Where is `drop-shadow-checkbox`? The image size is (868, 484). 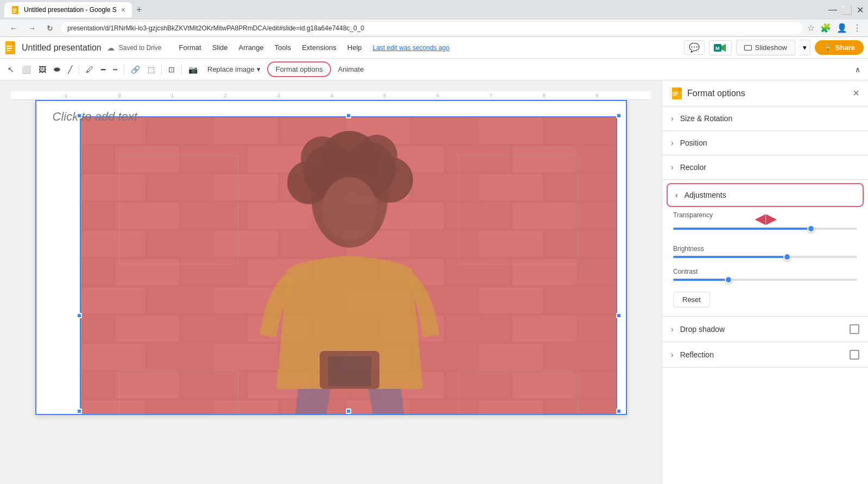 drop-shadow-checkbox is located at coordinates (854, 329).